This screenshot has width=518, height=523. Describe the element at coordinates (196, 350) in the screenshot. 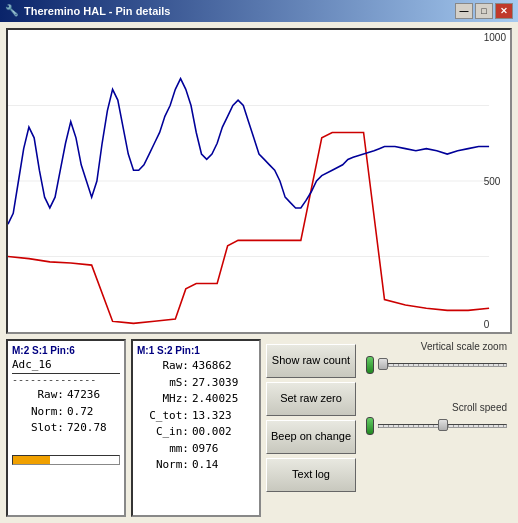

I see `pin2-header: M:1 S:2 Pin:1` at that location.